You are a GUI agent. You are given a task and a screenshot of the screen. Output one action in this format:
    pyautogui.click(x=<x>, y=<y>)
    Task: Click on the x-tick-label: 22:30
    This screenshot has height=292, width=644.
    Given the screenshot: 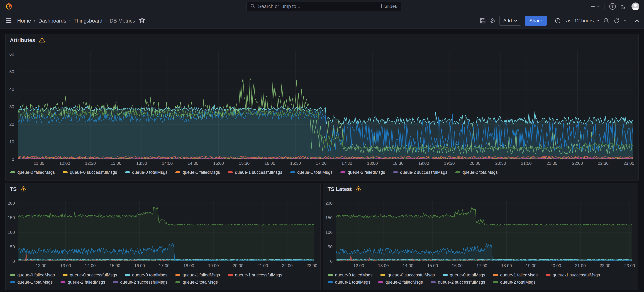 What is the action you would take?
    pyautogui.click(x=603, y=163)
    